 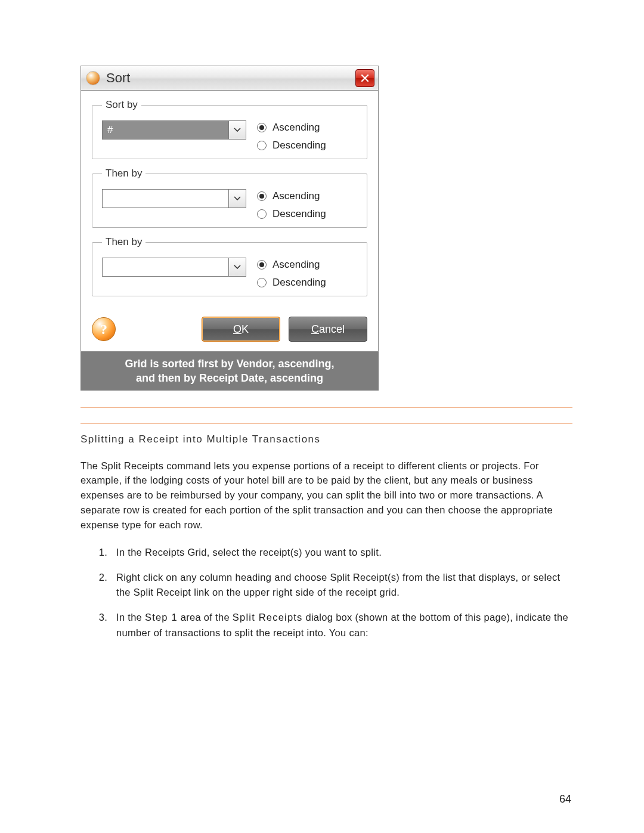 I want to click on section-heading: Splitting a Receipt into Multiple Transa…, so click(x=327, y=439).